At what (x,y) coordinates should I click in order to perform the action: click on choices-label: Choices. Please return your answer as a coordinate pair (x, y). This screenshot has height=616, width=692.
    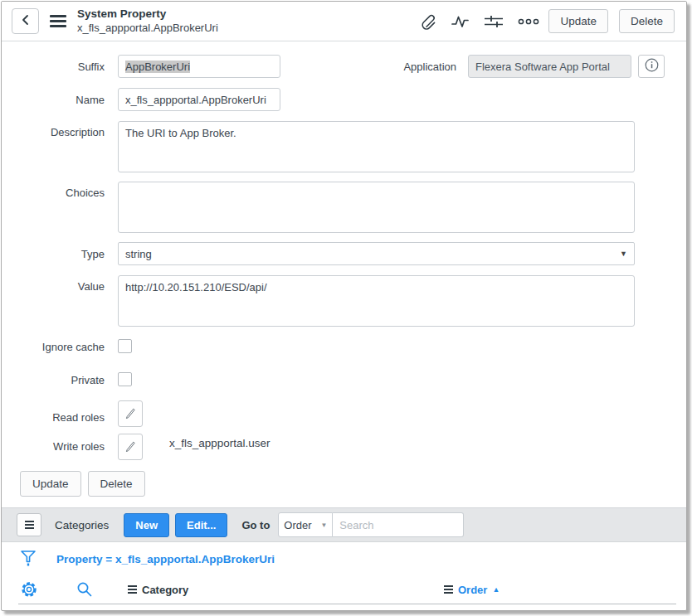
    Looking at the image, I should click on (53, 192).